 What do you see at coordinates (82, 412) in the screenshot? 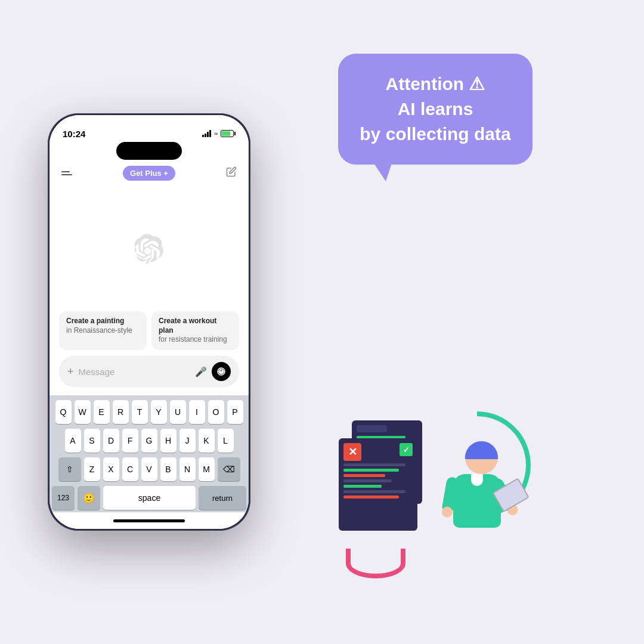
I see `key-w: W` at bounding box center [82, 412].